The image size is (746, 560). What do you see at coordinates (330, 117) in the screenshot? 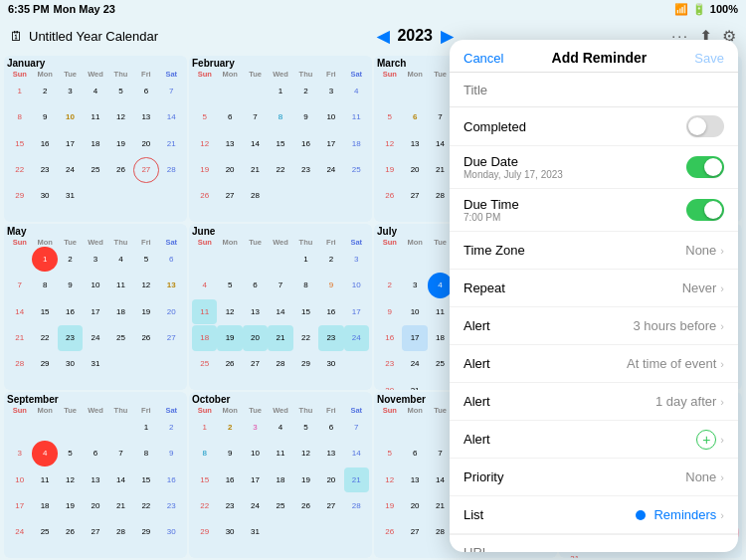
I see `day-cell-1-10: 10` at bounding box center [330, 117].